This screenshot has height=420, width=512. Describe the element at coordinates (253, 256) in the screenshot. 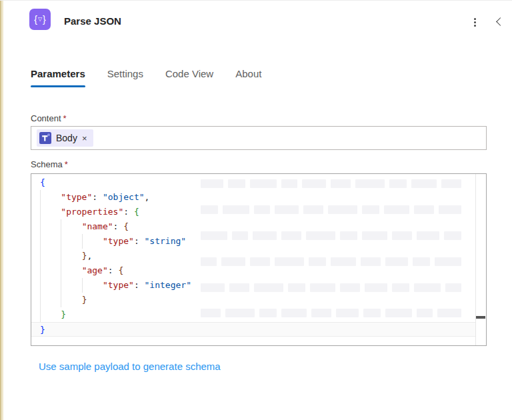

I see `code-line: },` at that location.